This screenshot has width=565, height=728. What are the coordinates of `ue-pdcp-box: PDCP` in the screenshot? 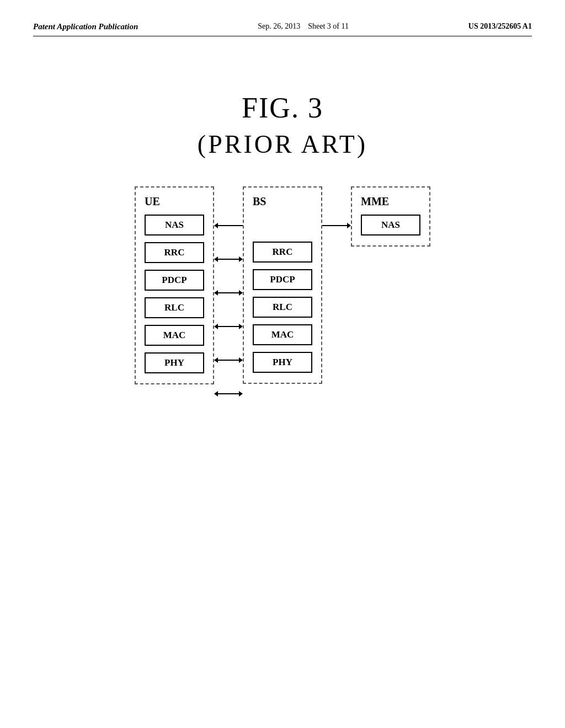 It's located at (174, 280).